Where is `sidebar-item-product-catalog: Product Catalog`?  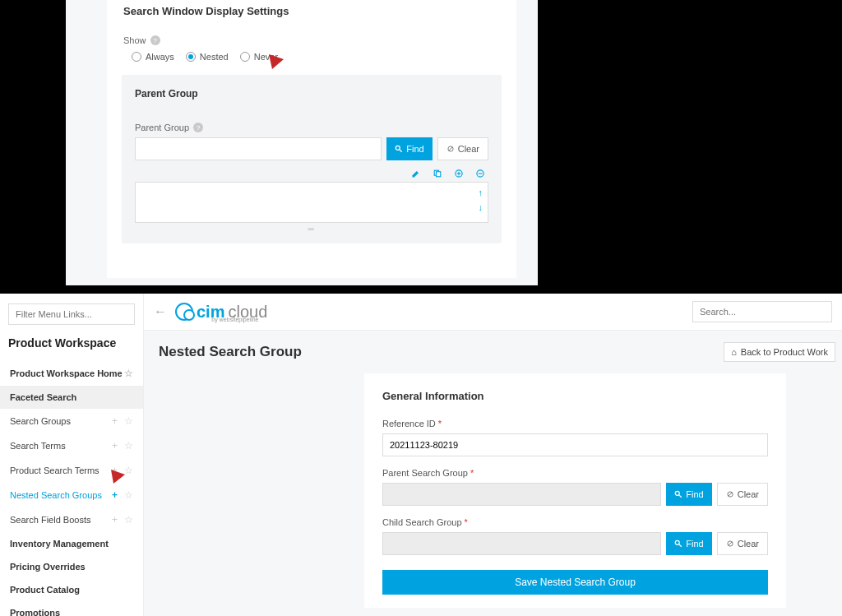
sidebar-item-product-catalog: Product Catalog is located at coordinates (72, 590).